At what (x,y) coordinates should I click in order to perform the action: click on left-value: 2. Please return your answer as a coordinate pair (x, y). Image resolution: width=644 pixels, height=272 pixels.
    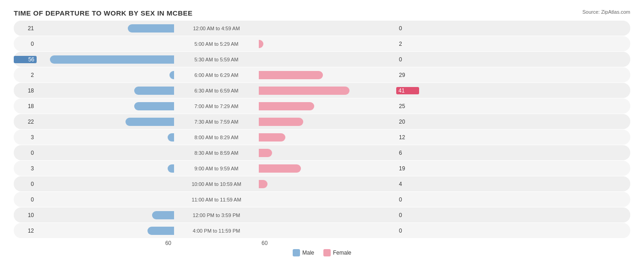
    Looking at the image, I should click on (25, 75).